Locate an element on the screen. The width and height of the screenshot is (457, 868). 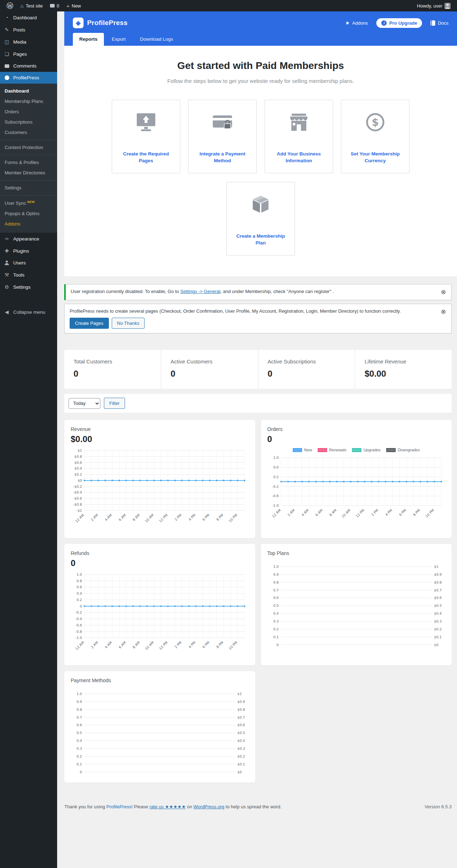
create-pages-notice: ProfilePress needs to create several pag… is located at coordinates (258, 319).